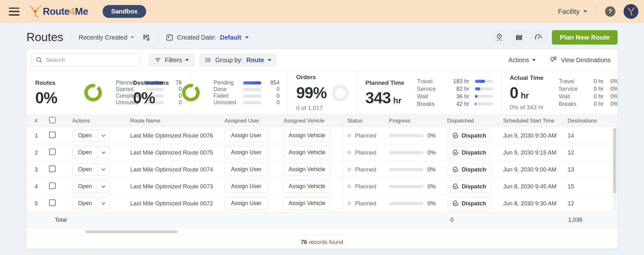 This screenshot has width=644, height=255. What do you see at coordinates (207, 37) in the screenshot?
I see `created-date-filter: Created Date: Default` at bounding box center [207, 37].